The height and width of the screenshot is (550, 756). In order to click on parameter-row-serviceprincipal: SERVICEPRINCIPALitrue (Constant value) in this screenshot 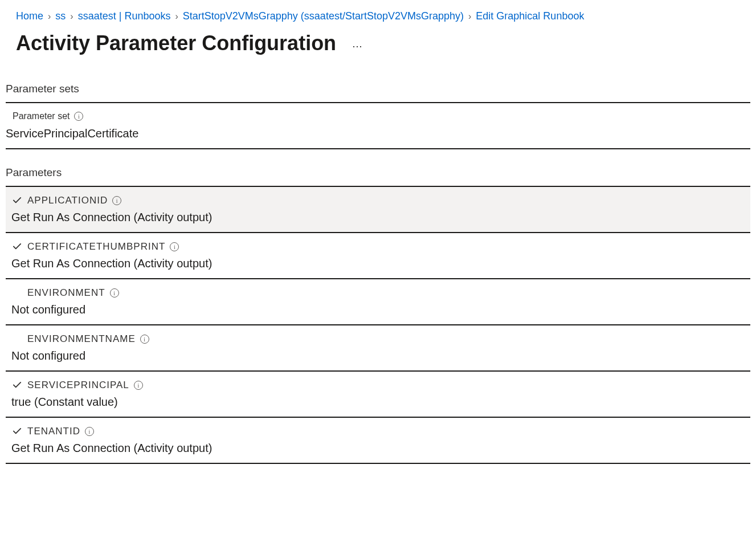, I will do `click(378, 394)`.